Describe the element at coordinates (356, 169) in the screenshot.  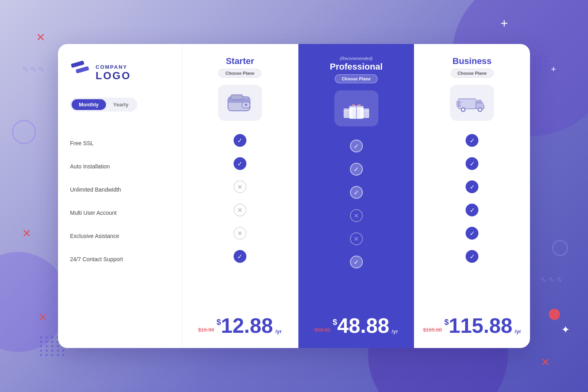
I see `pro-check-icon-1: ✓` at that location.